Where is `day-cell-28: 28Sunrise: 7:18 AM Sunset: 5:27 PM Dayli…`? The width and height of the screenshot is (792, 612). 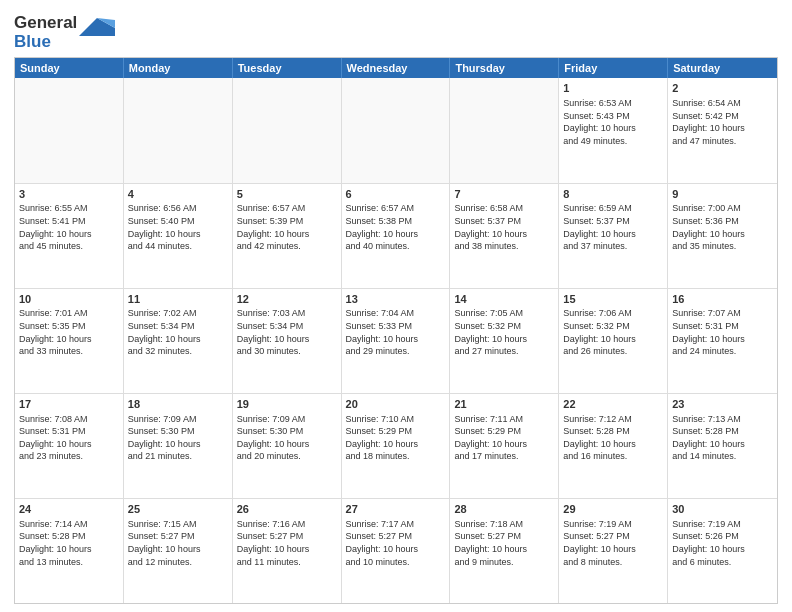 day-cell-28: 28Sunrise: 7:18 AM Sunset: 5:27 PM Dayli… is located at coordinates (504, 551).